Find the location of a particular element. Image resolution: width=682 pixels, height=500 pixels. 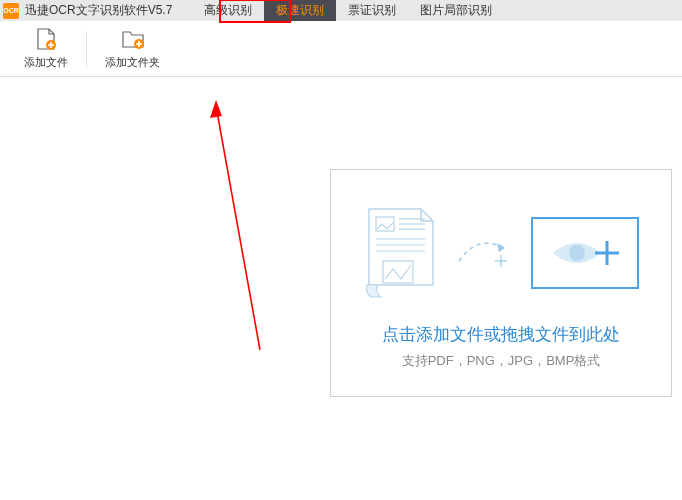

add-file-button: 添加文件 is located at coordinates (46, 48).